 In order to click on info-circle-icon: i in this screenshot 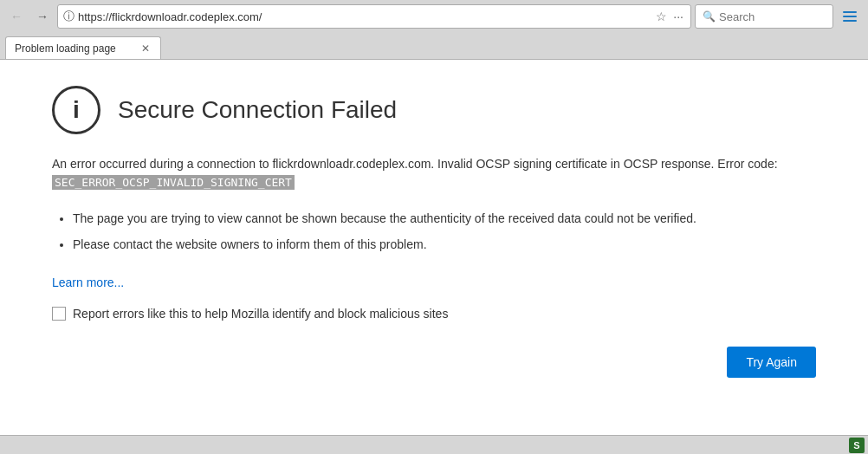, I will do `click(76, 110)`.